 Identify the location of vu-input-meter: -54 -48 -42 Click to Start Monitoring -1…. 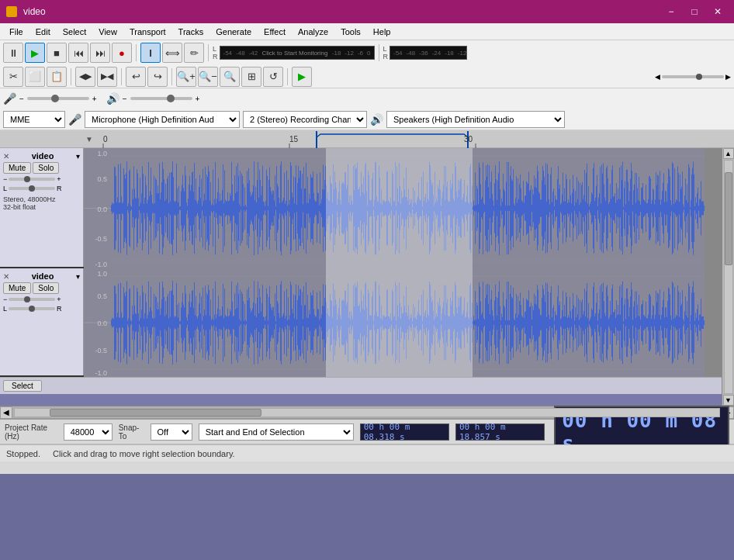
(297, 53).